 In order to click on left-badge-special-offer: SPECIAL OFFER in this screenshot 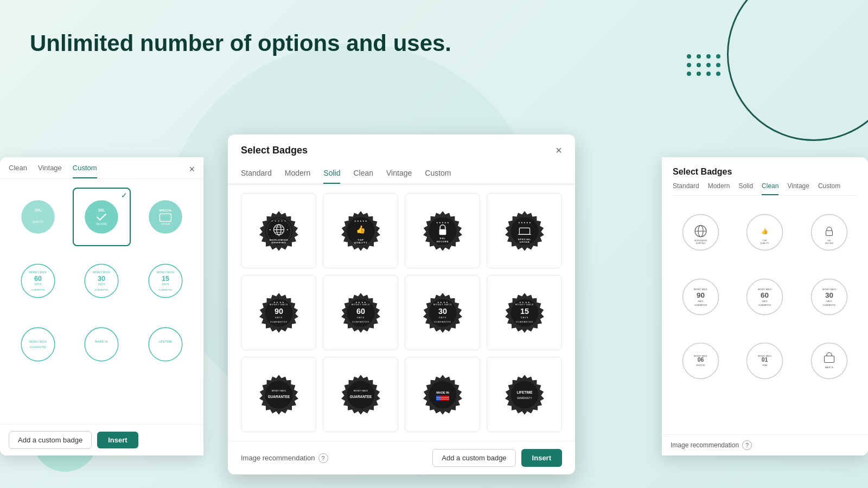, I will do `click(165, 217)`.